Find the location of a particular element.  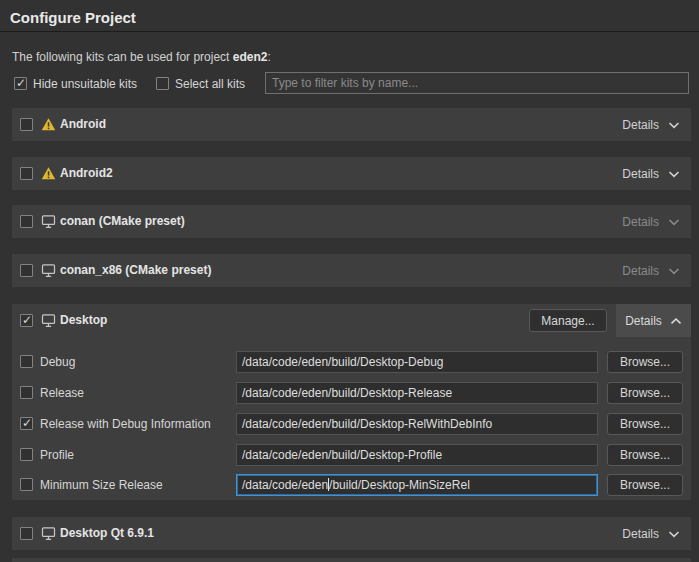

build-config-row-minsizerel: Minimum Size Release /data/code/eden/bui… is located at coordinates (352, 485).